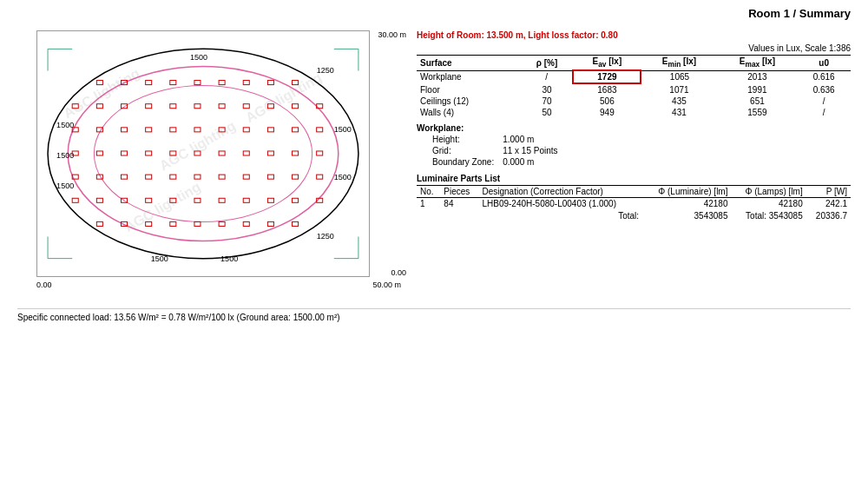 Image resolution: width=868 pixels, height=495 pixels. Describe the element at coordinates (758, 89) in the screenshot. I see `emax-floor: 1991` at that location.